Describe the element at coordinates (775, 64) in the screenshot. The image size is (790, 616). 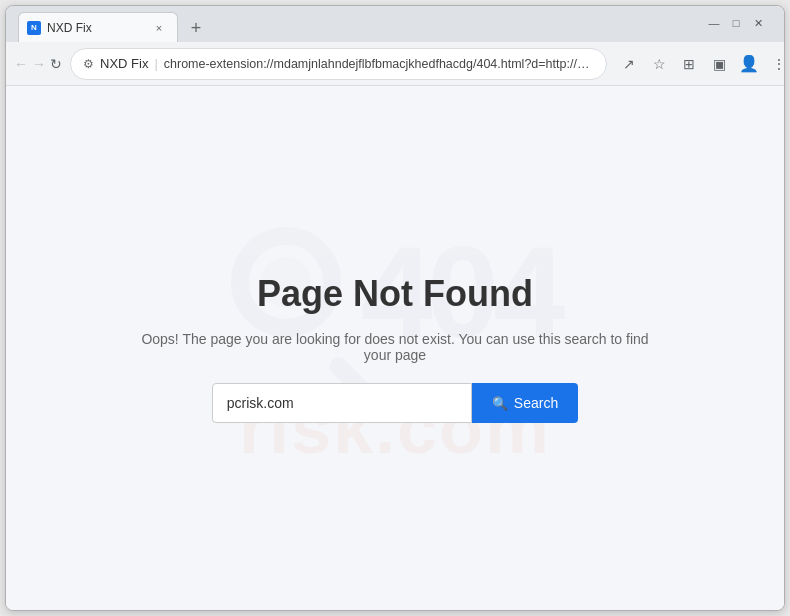
I see `menu-button: ⋮` at that location.